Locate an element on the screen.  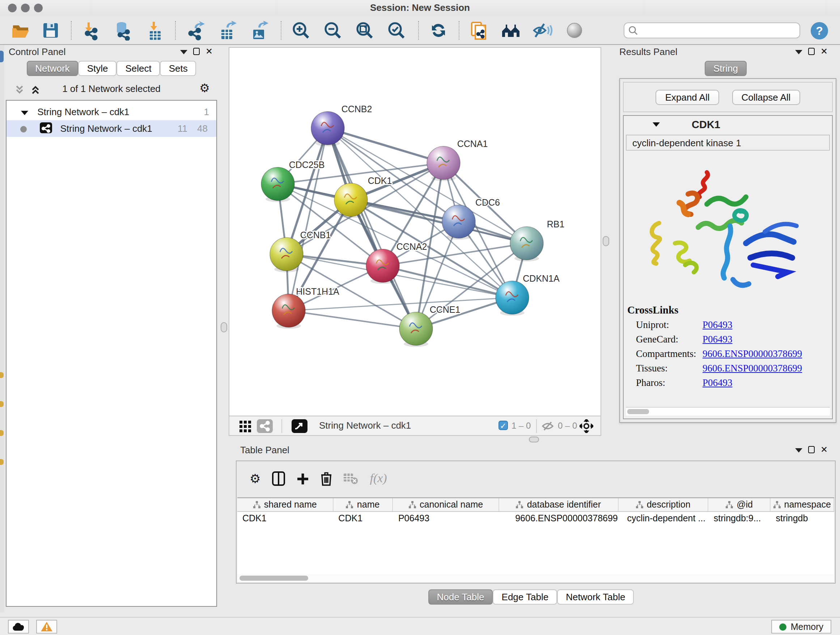
tab-select: Select is located at coordinates (138, 68).